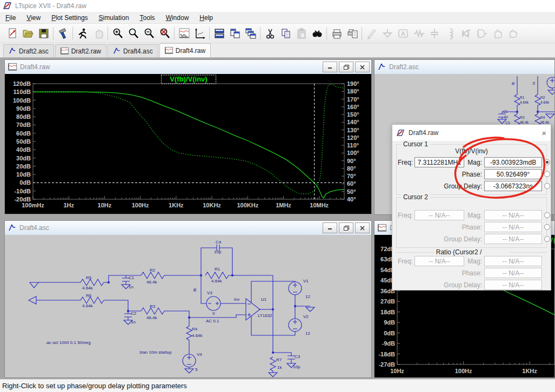 The height and width of the screenshot is (392, 555). What do you see at coordinates (336, 33) in the screenshot?
I see `print-icon` at bounding box center [336, 33].